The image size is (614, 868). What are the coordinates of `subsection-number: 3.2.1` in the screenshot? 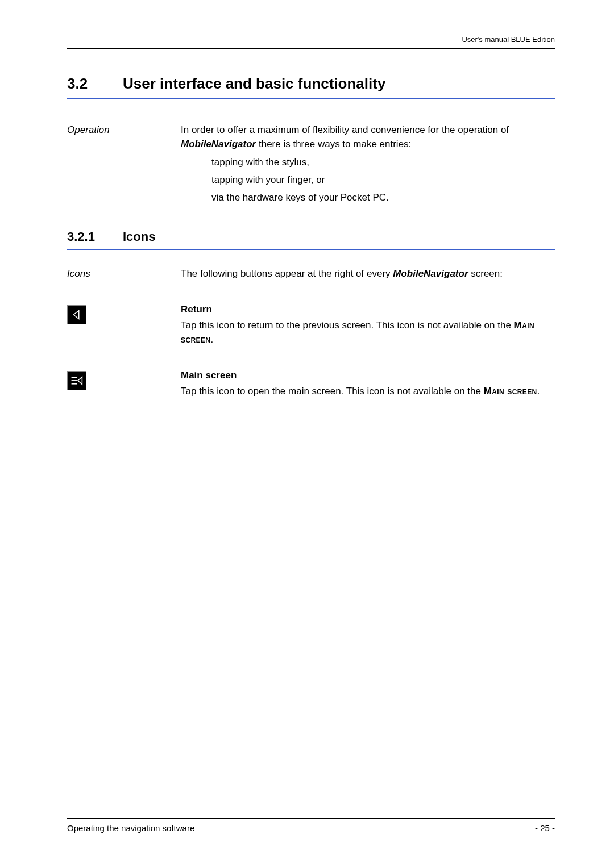 It's located at (95, 237).